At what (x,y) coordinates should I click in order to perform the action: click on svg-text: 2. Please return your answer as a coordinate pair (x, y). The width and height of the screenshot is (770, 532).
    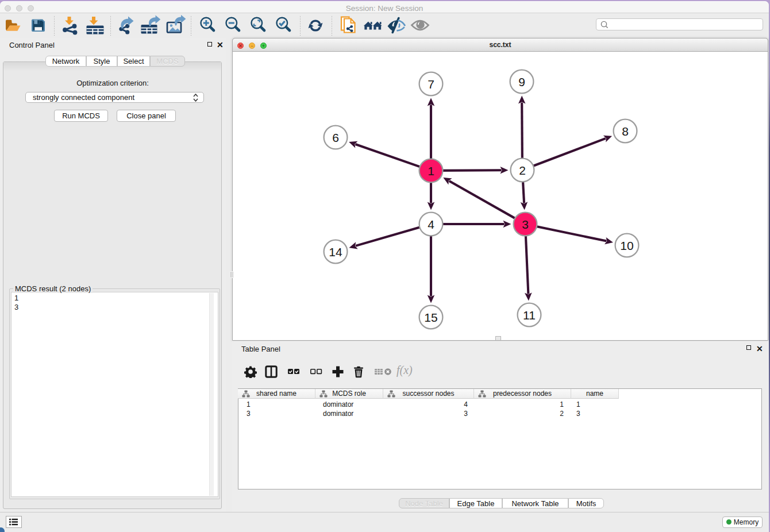
    Looking at the image, I should click on (522, 170).